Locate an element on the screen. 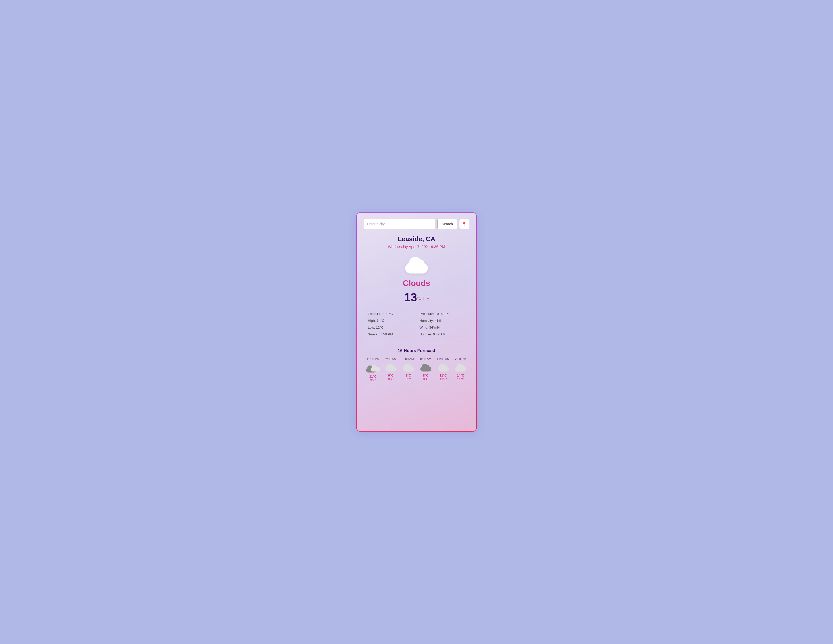 Image resolution: width=833 pixels, height=644 pixels. search-row: Search 📍 is located at coordinates (416, 224).